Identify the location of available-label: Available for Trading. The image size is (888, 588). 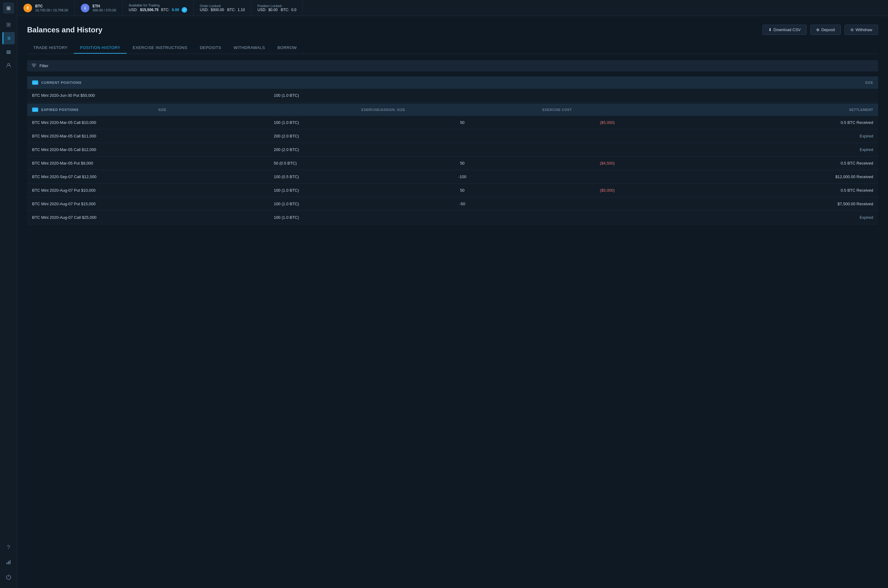
(158, 5).